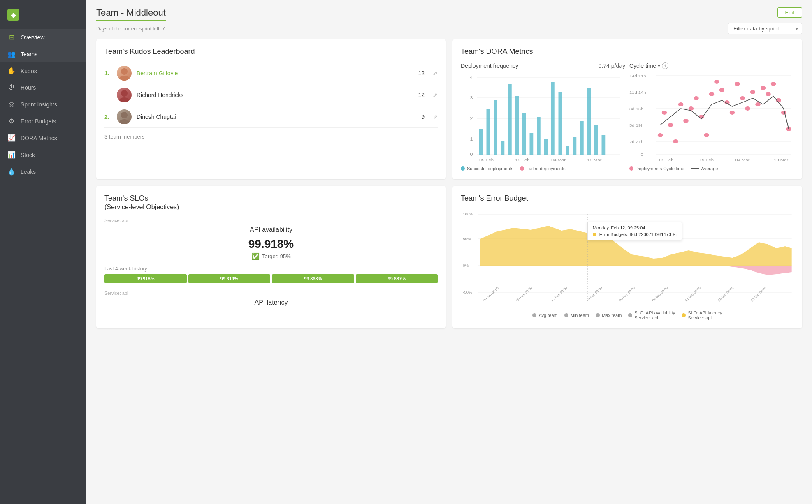  What do you see at coordinates (726, 294) in the screenshot?
I see `svg-text: 18 Mar 00:00` at bounding box center [726, 294].